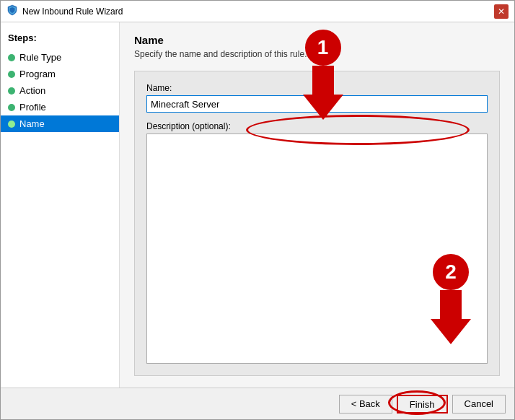 This screenshot has height=420, width=515. What do you see at coordinates (423, 404) in the screenshot?
I see `finish-button: Finish` at bounding box center [423, 404].